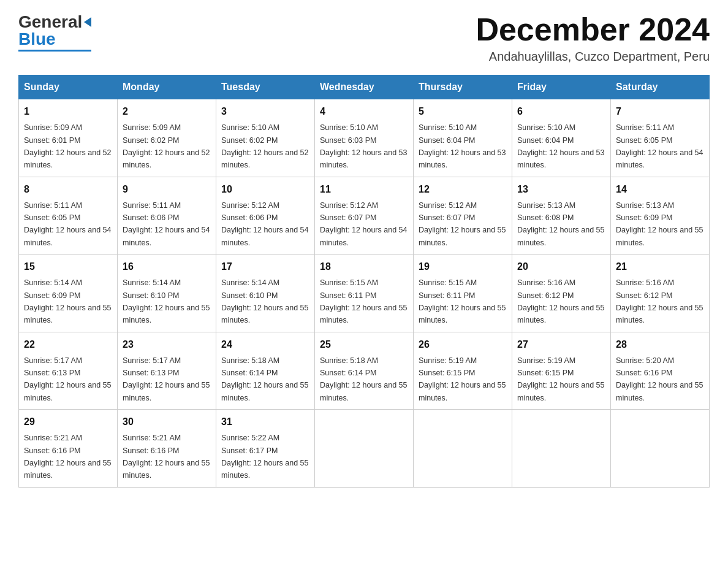  What do you see at coordinates (167, 190) in the screenshot?
I see `day-number: 9` at bounding box center [167, 190].